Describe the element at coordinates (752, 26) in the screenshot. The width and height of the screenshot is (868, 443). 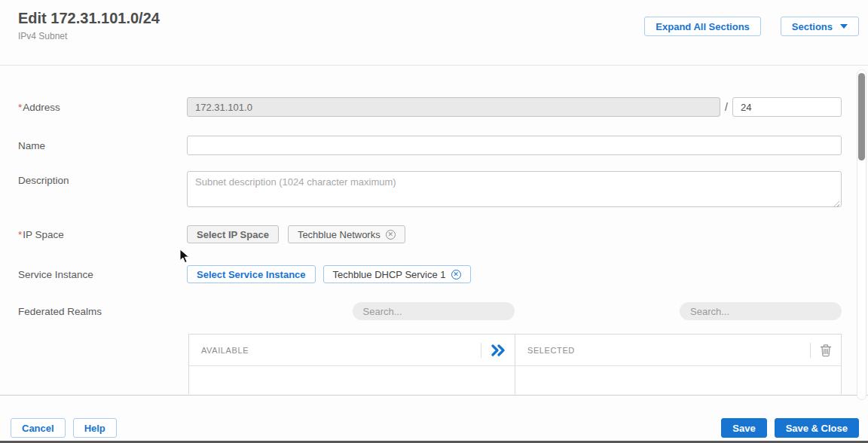
I see `header-buttons: Expand All Sections Sections` at that location.